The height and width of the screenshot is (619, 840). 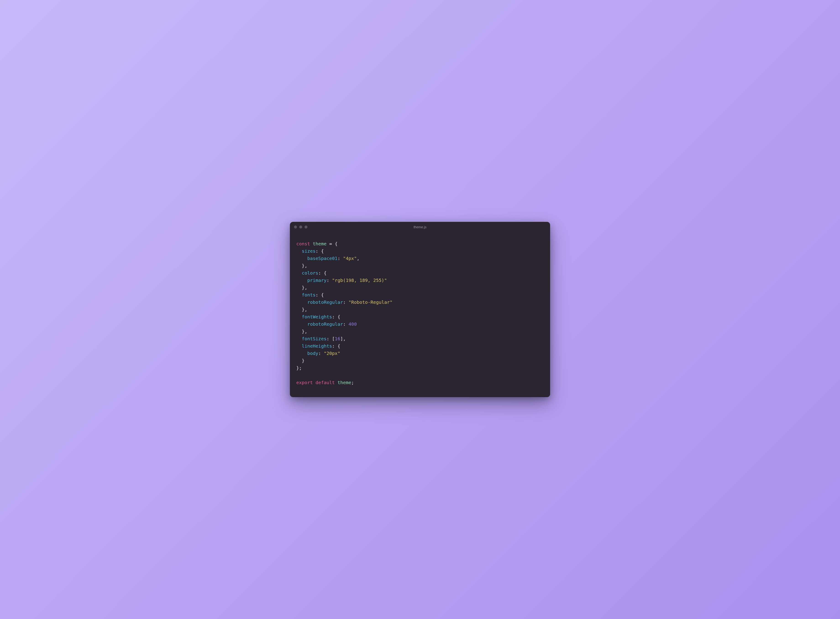 I want to click on bracket-close: ], so click(x=342, y=339).